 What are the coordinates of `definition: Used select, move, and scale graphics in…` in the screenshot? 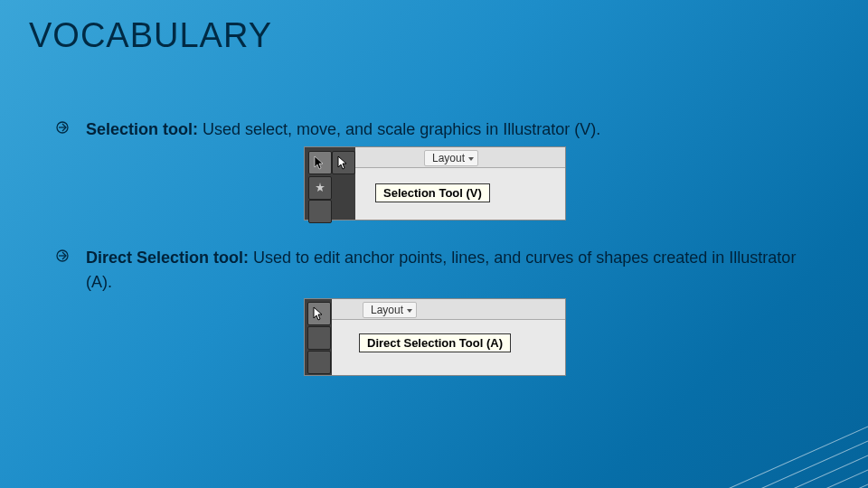 It's located at (400, 129).